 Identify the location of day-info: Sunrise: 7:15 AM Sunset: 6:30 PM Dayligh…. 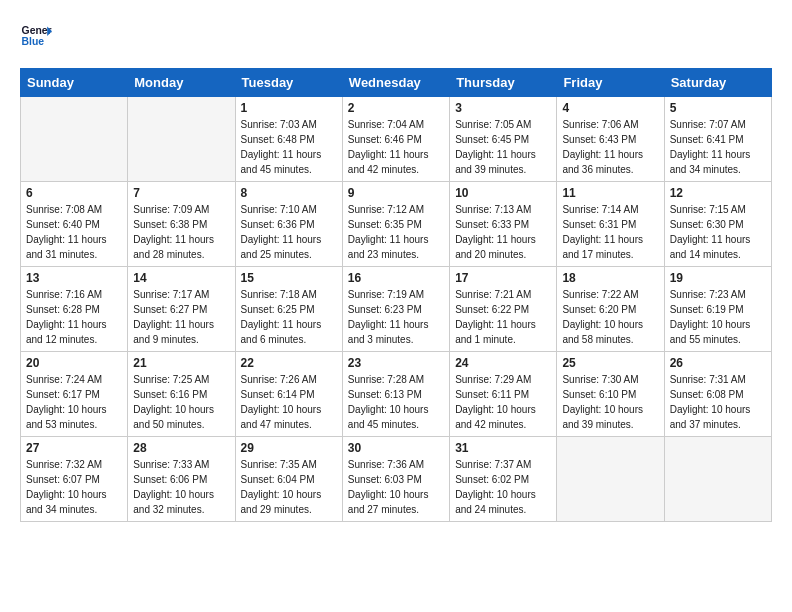
(718, 232).